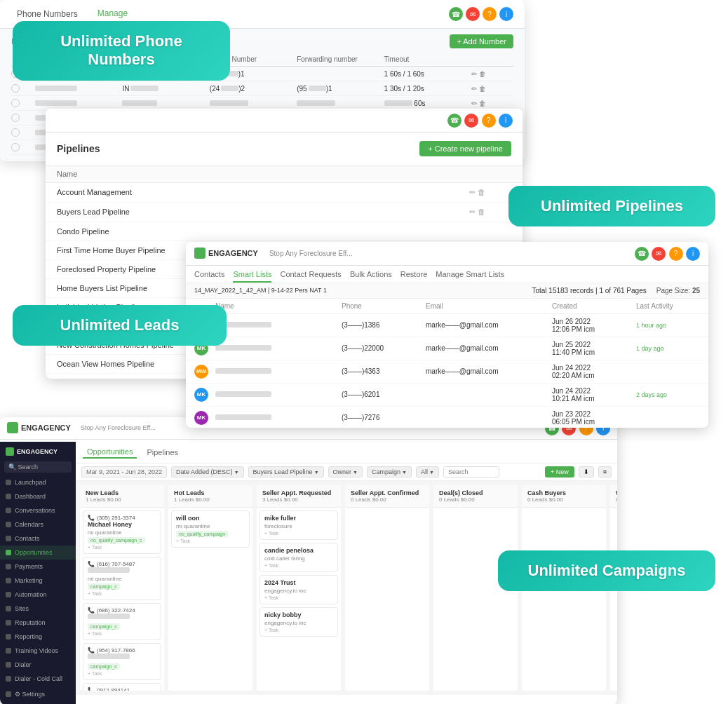 This screenshot has height=704, width=728. What do you see at coordinates (339, 88) in the screenshot?
I see `cell-forwarding: (95)1` at bounding box center [339, 88].